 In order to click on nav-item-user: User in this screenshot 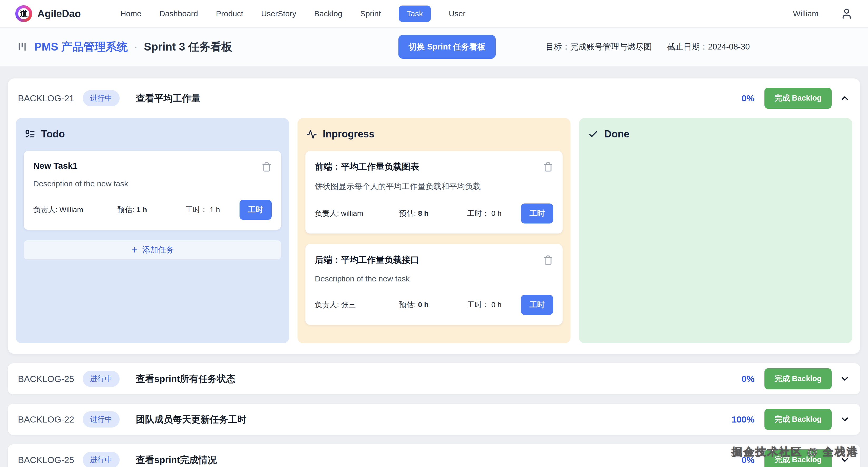, I will do `click(457, 13)`.